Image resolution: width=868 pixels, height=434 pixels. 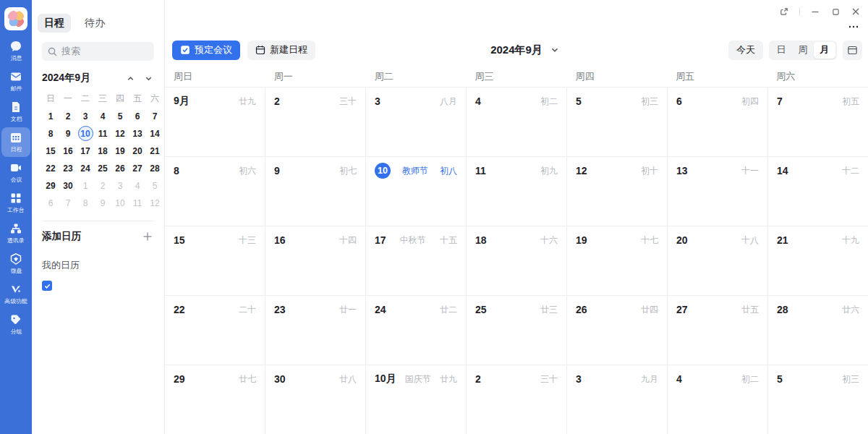 I want to click on layout-toggle-button, so click(x=852, y=51).